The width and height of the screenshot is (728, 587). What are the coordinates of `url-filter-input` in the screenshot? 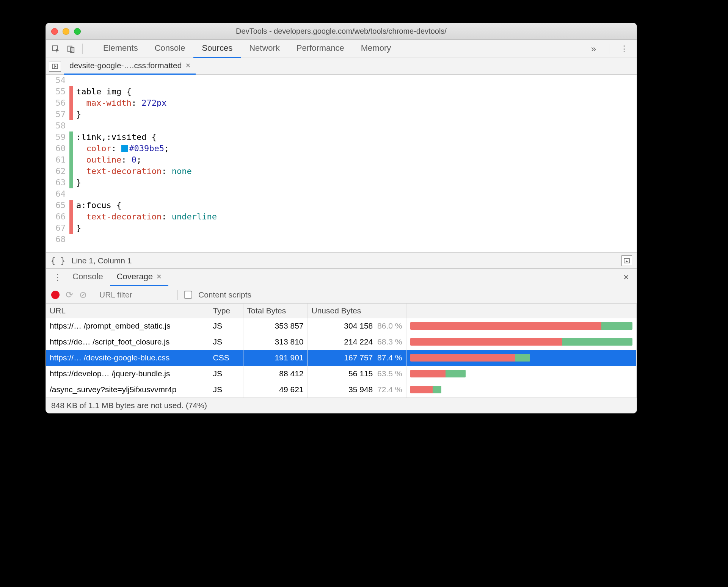 It's located at (135, 295).